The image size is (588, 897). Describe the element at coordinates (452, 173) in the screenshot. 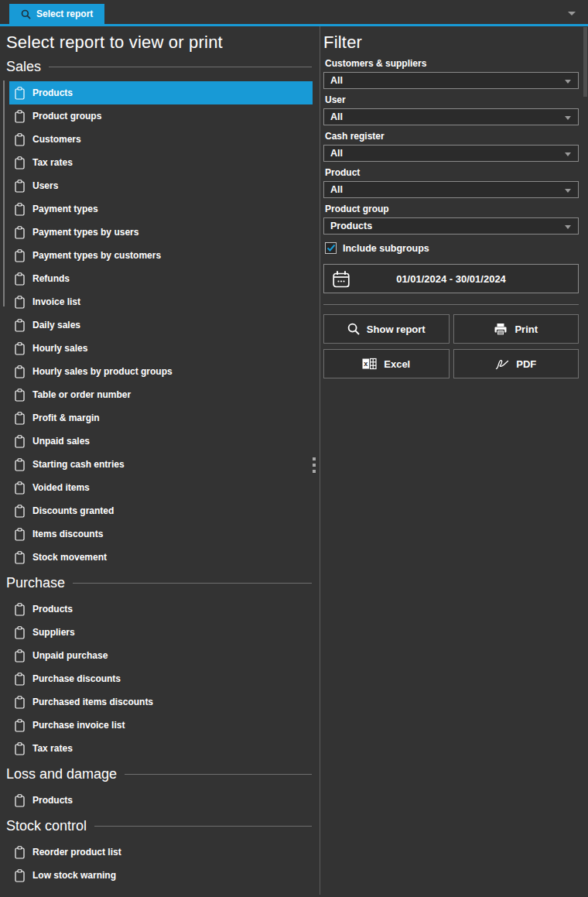

I see `filter-field-label: Product` at that location.